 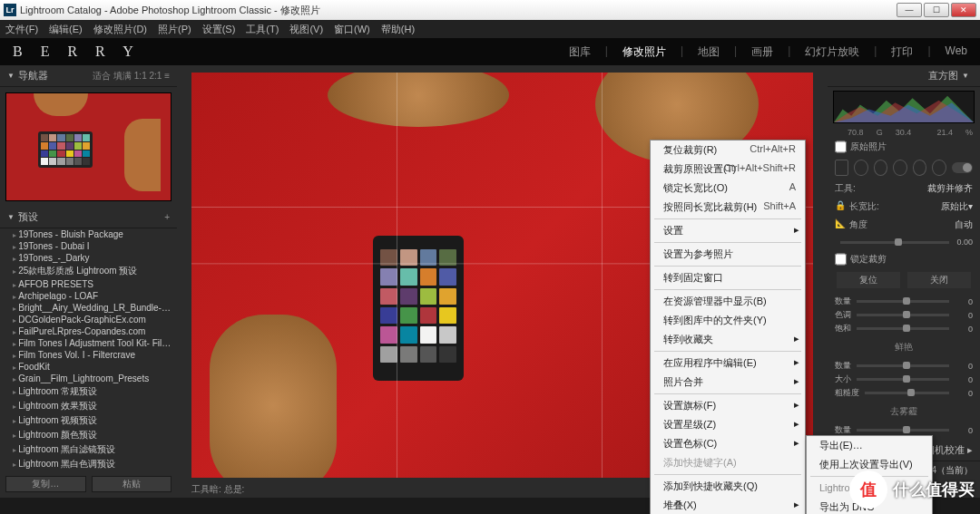 I want to click on paste-button: 粘贴, so click(x=132, y=484).